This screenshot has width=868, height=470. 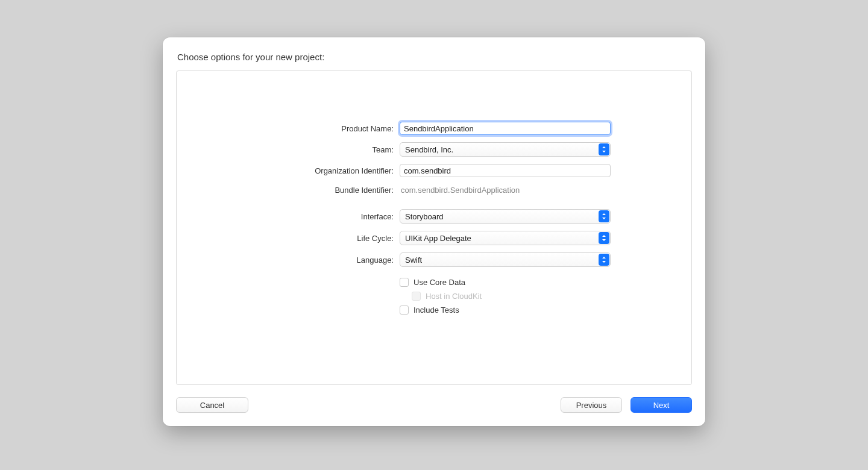 I want to click on use-core-data-label: Use Core Data, so click(x=439, y=282).